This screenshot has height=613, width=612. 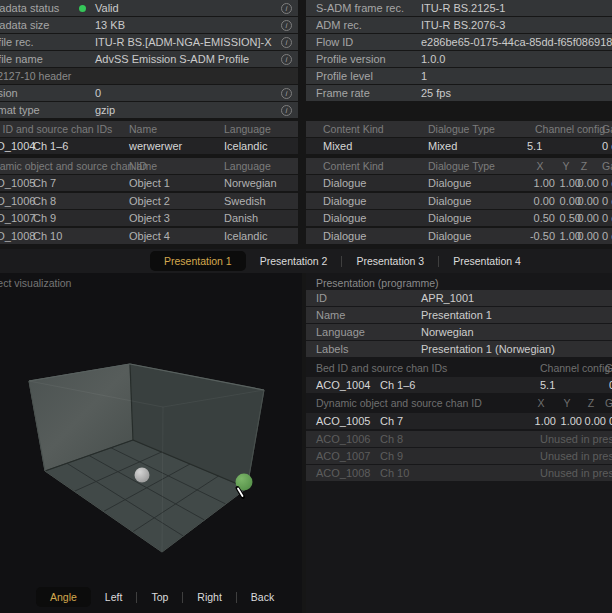 What do you see at coordinates (459, 385) in the screenshot?
I see `presentation-bed-row: ACO_1004 Ch 1–6 5.1 0 dB` at bounding box center [459, 385].